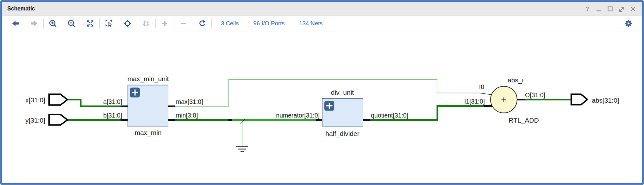 The image size is (644, 185). What do you see at coordinates (113, 102) in the screenshot?
I see `pin-a-label: a[31:0]` at bounding box center [113, 102].